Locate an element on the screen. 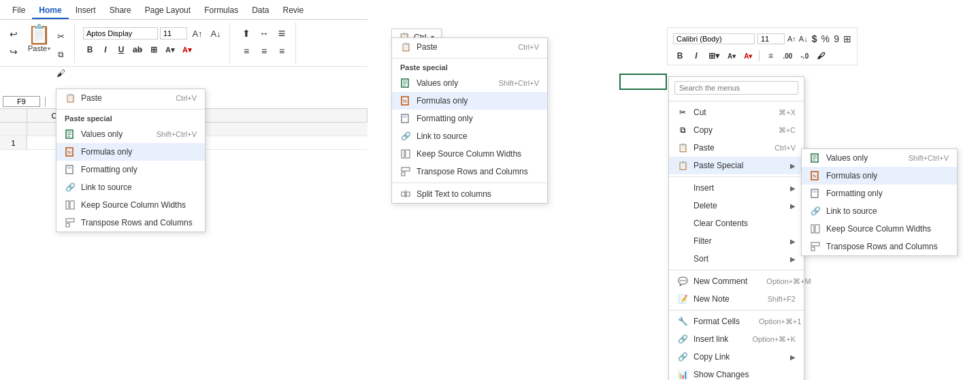  align-left-button: ≡ is located at coordinates (246, 51).